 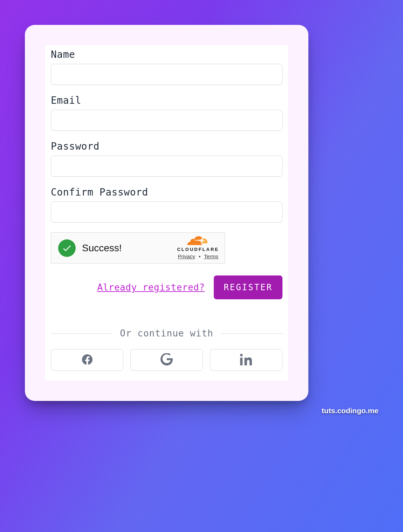 I want to click on cloudflare-wordmark: CLOUDFLARE, so click(x=198, y=250).